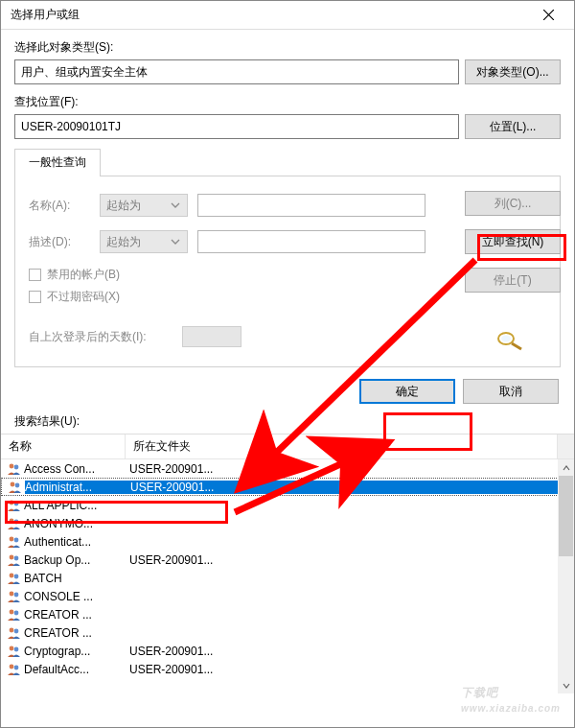 The width and height of the screenshot is (575, 728). Describe the element at coordinates (511, 391) in the screenshot. I see `cancel-button: 取消` at that location.